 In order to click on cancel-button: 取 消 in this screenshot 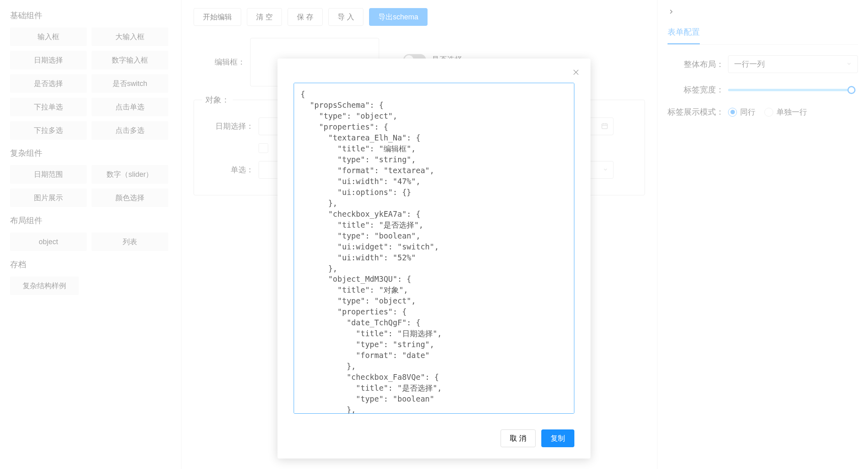, I will do `click(518, 438)`.